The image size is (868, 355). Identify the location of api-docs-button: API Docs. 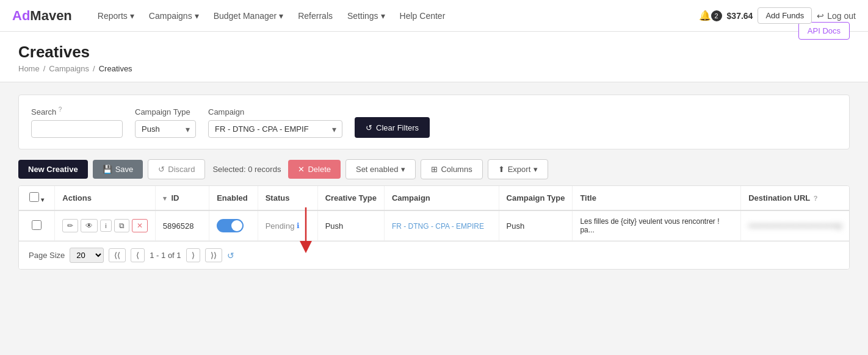
(824, 30).